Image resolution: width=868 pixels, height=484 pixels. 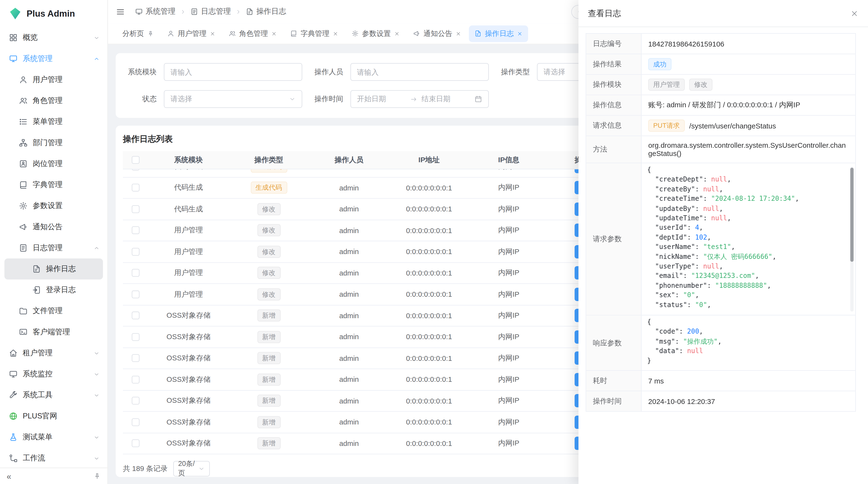 What do you see at coordinates (54, 79) in the screenshot?
I see `sidebar-item-user-management: 用户管理` at bounding box center [54, 79].